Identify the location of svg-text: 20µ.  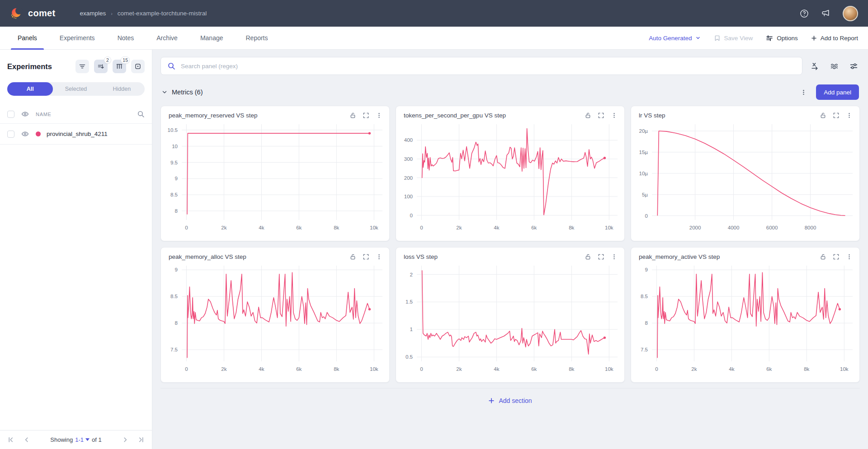
(644, 131).